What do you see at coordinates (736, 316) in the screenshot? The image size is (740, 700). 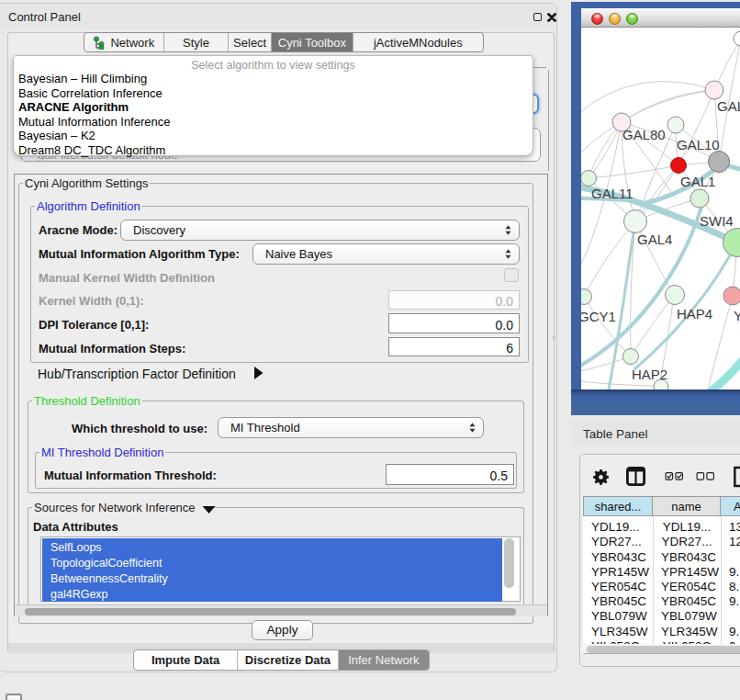 I see `svg-text: Y` at bounding box center [736, 316].